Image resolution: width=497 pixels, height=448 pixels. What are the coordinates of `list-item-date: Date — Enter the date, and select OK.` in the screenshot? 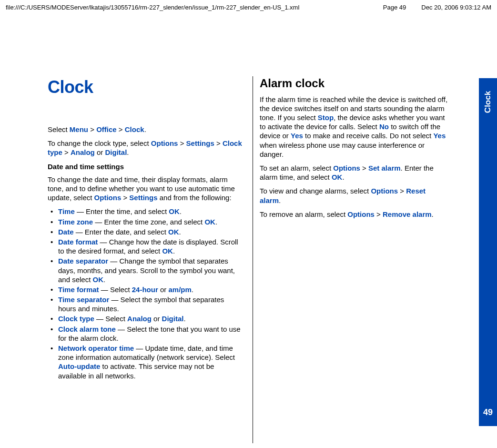 It's located at (145, 232).